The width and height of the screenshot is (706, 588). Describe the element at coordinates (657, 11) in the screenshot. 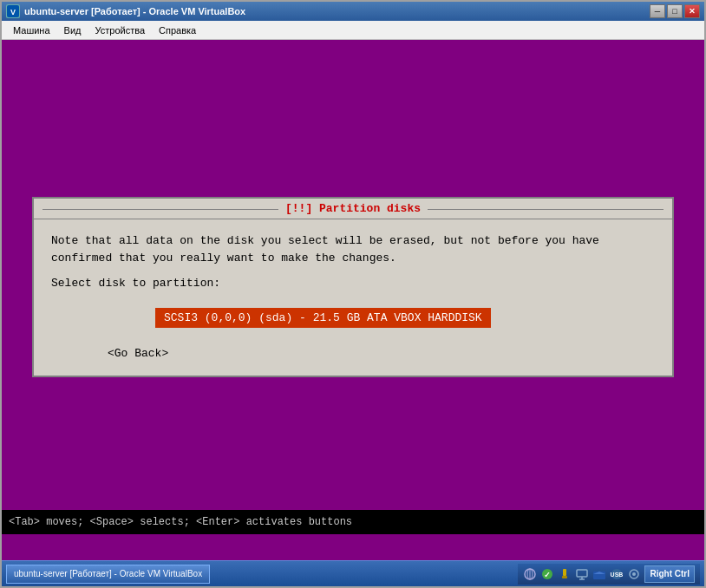

I see `minimize-button: ─` at that location.